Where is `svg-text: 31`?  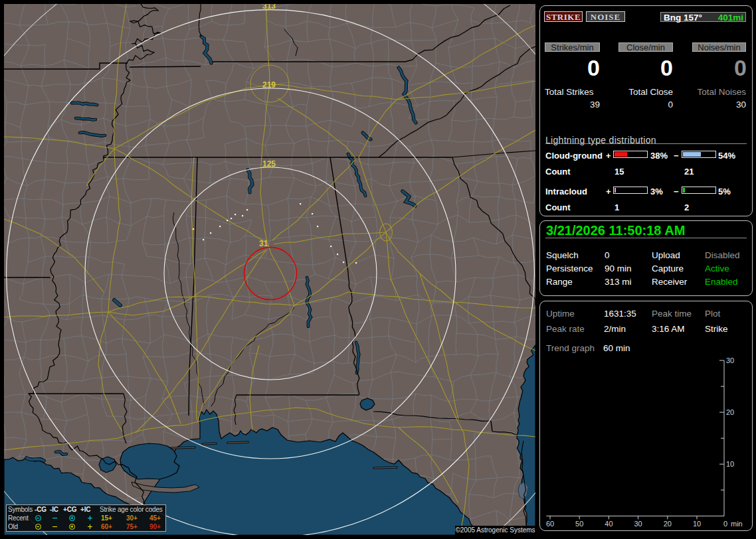 svg-text: 31 is located at coordinates (264, 244).